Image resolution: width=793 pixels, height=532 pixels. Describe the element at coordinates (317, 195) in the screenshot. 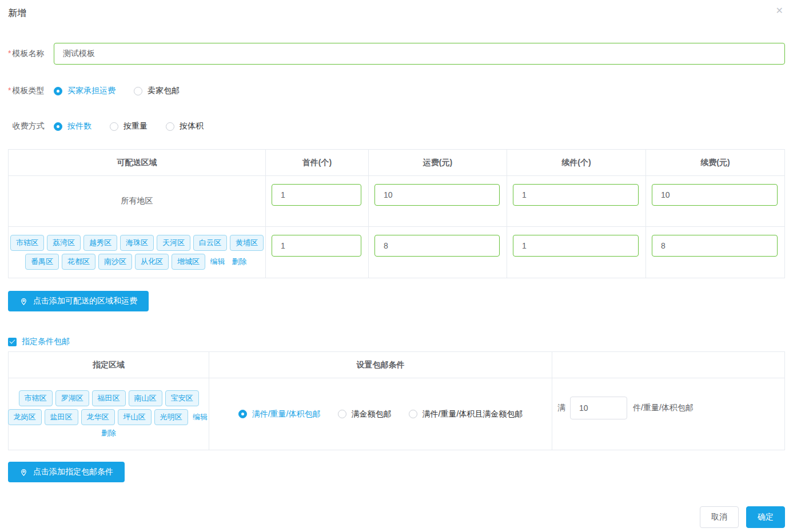

I see `first-qty-input-row1` at that location.